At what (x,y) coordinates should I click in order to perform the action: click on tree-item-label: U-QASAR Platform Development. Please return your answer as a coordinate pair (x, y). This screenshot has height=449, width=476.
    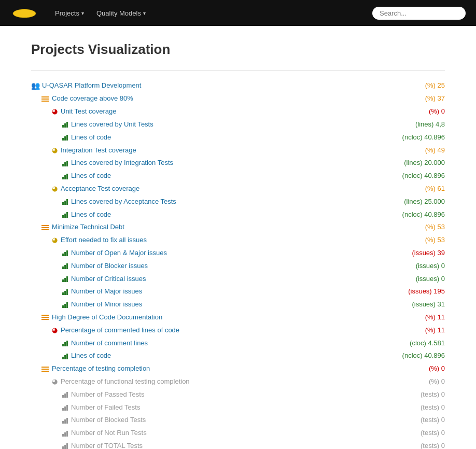
    Looking at the image, I should click on (91, 86).